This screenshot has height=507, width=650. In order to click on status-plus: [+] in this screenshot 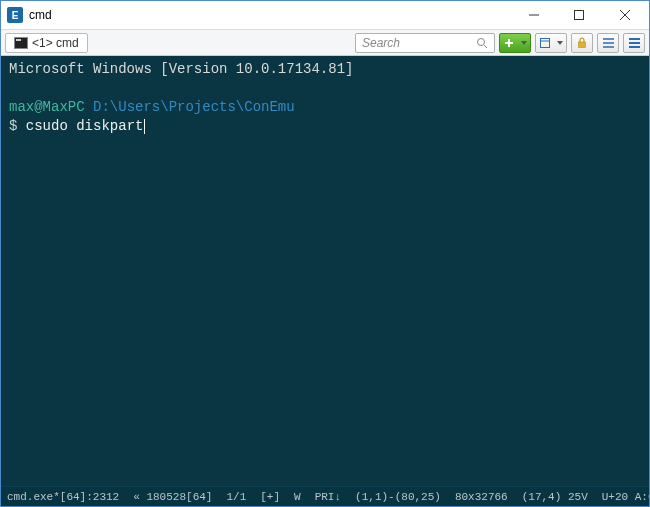, I will do `click(270, 497)`.